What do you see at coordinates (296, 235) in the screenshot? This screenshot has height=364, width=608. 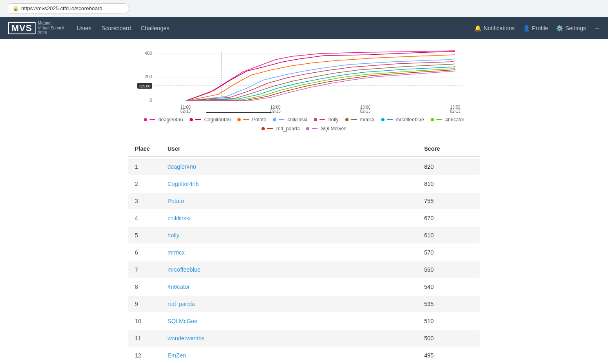 I see `user-cell: holly` at bounding box center [296, 235].